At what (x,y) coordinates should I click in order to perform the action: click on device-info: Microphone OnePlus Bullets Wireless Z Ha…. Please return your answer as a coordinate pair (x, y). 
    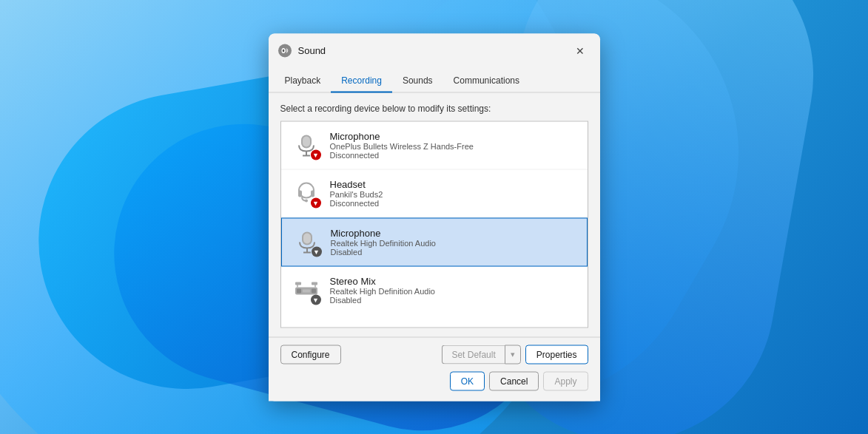
    Looking at the image, I should click on (454, 145).